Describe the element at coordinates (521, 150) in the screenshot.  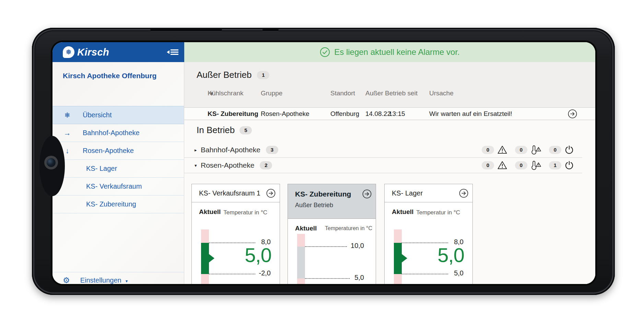
I see `temp-alarm-count-badge: 0` at that location.